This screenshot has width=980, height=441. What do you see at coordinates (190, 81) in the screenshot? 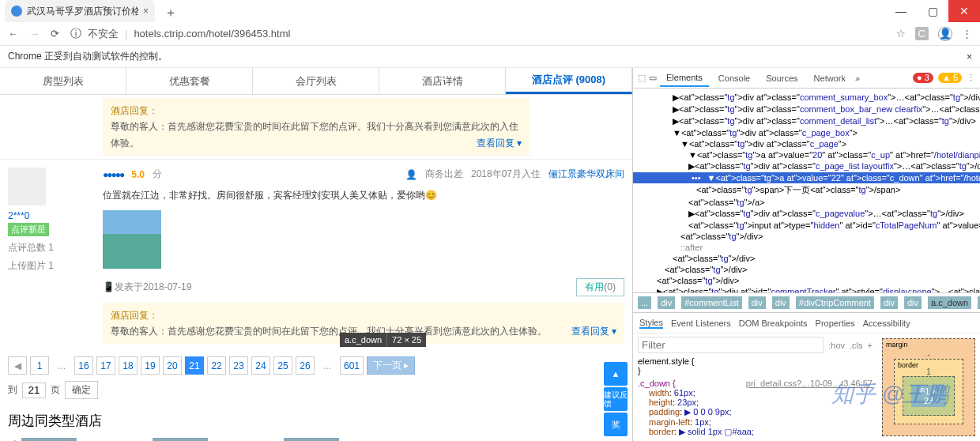
I see `tab-packages: 优惠套餐` at bounding box center [190, 81].